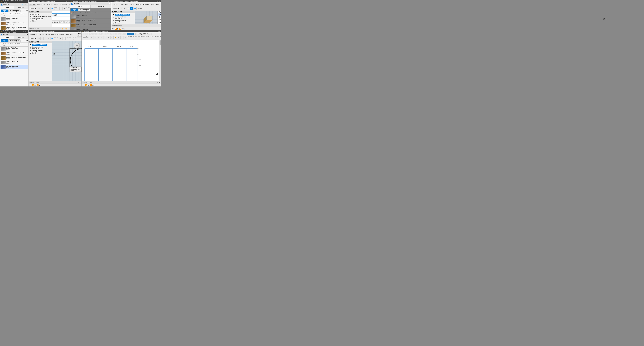  What do you see at coordinates (101, 34) in the screenshot?
I see `bot4-tab-malla: MALLA` at bounding box center [101, 34].